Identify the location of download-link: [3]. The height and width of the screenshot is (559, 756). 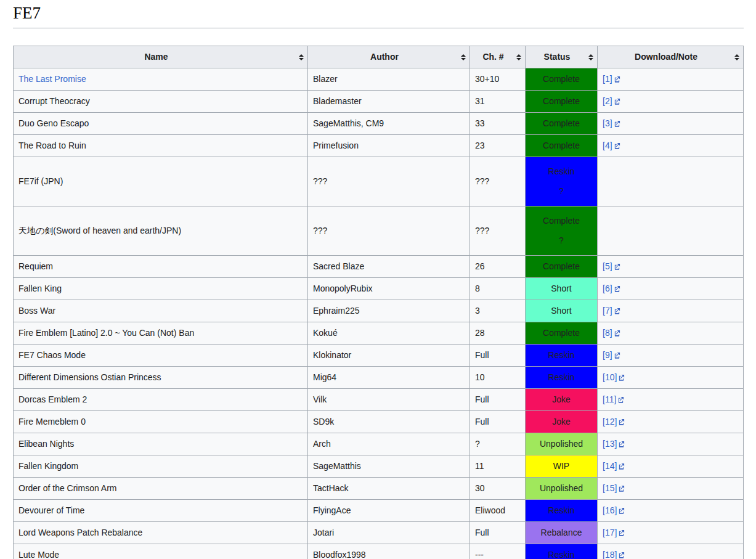
(608, 123).